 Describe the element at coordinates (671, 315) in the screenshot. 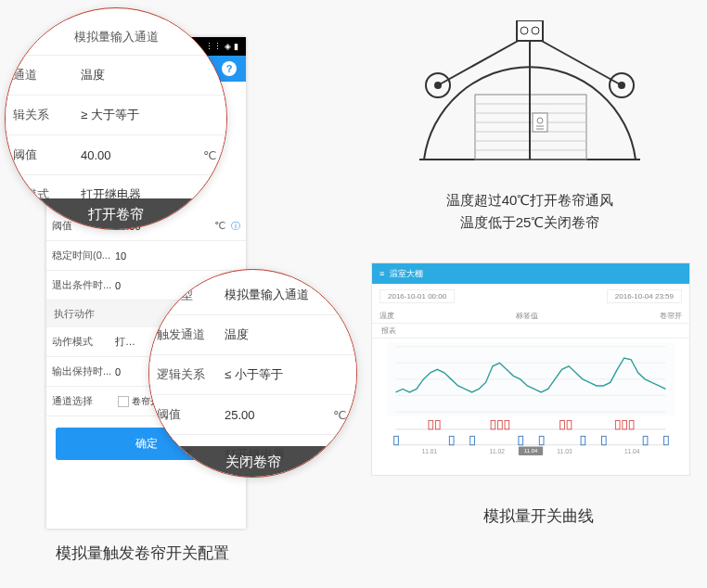

I see `filter-relay: 卷帘开` at that location.